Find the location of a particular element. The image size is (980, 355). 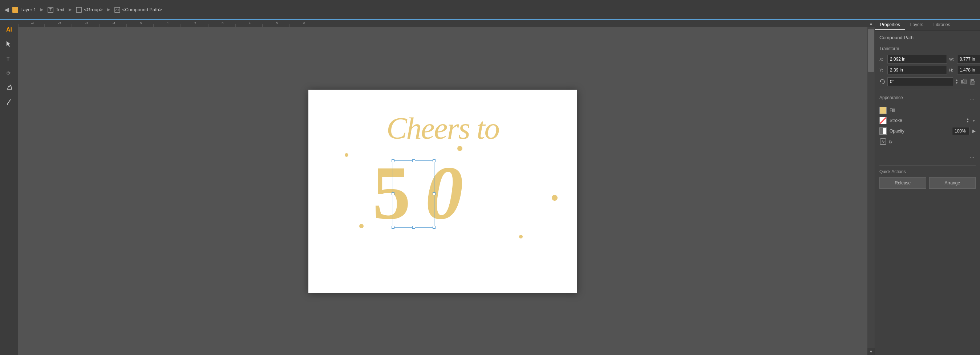

sep1: ▶ is located at coordinates (42, 10).